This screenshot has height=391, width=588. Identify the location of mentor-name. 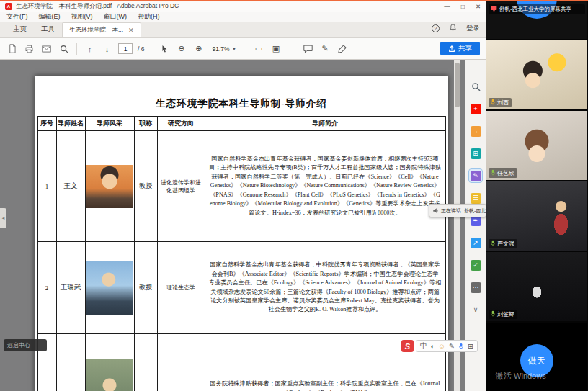
(71, 363).